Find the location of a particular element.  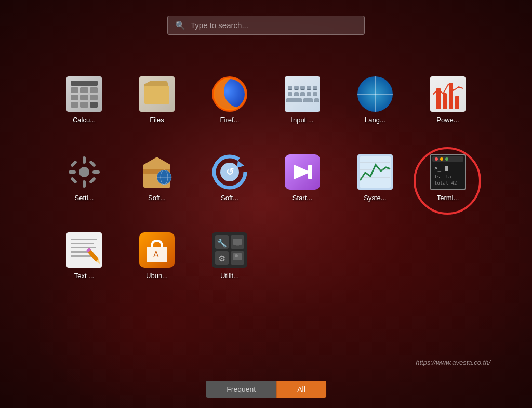

app-label-language: Lang... is located at coordinates (375, 120).